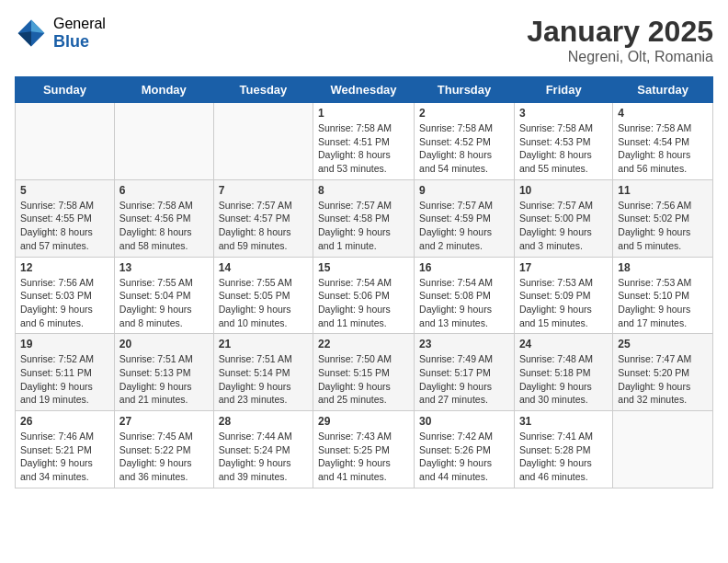  Describe the element at coordinates (465, 218) in the screenshot. I see `calendar-day-cell: 9Sunrise: 7:57 AM Sunset: 4:59 PM Daylig…` at that location.